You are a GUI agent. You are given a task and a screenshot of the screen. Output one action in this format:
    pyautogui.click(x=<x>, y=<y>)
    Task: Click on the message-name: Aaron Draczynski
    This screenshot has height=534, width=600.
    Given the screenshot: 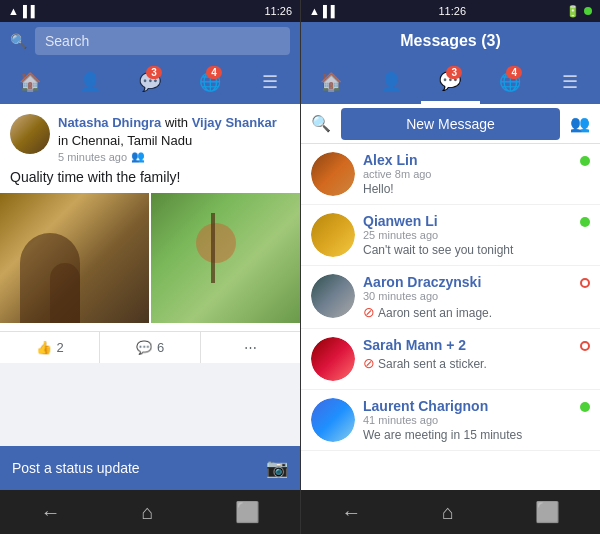 What is the action you would take?
    pyautogui.click(x=468, y=282)
    